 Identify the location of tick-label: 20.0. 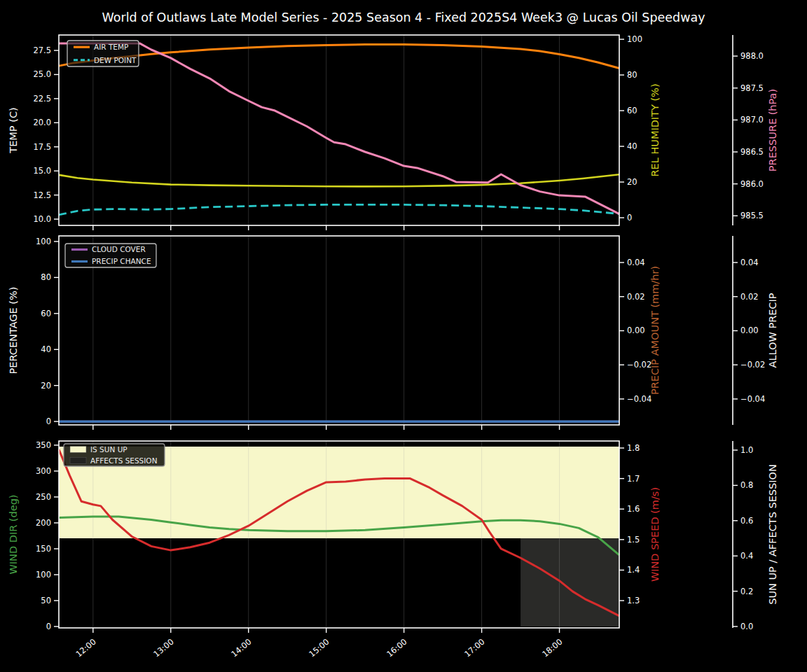
(42, 122).